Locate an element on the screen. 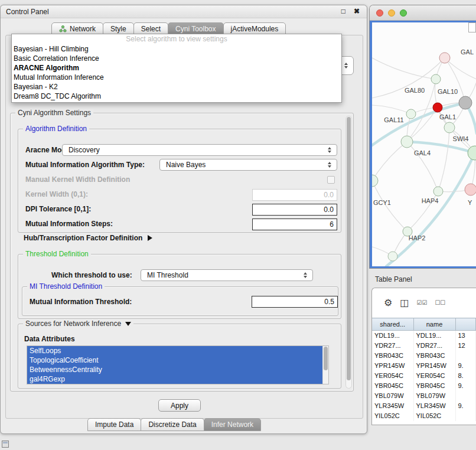  table-cell: YDL19... is located at coordinates (435, 335).